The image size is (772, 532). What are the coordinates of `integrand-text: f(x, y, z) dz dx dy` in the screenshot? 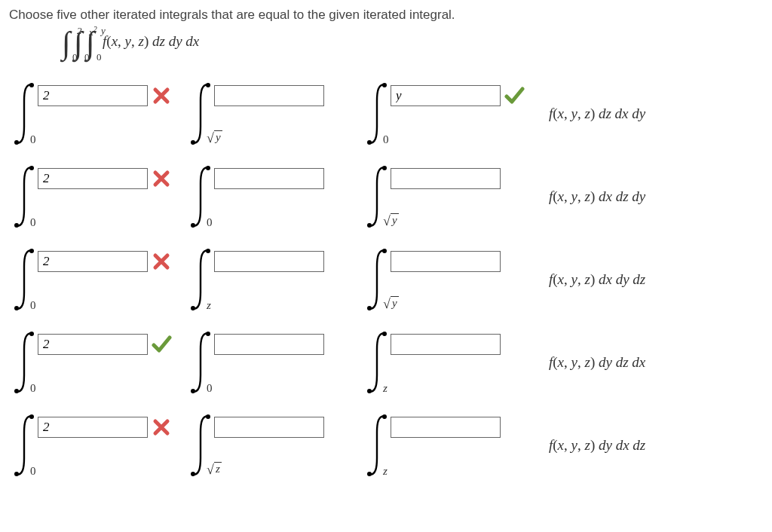 It's located at (597, 114).